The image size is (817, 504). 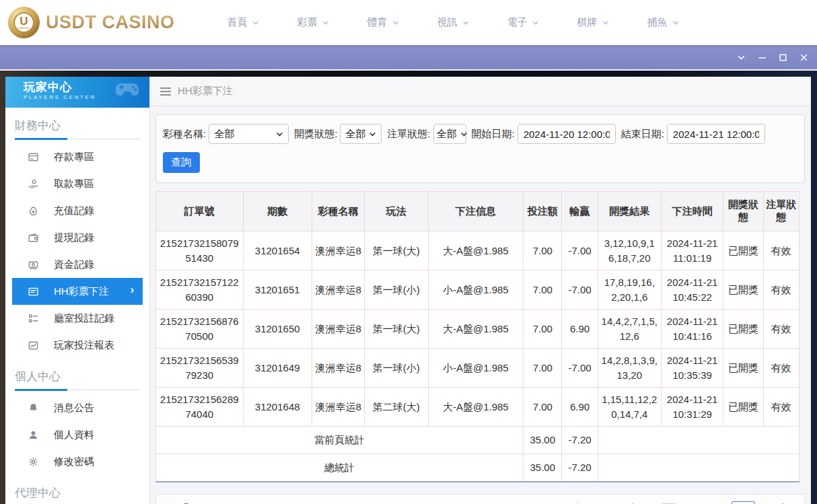 What do you see at coordinates (478, 290) in the screenshot?
I see `table-row: 2152173215712260390 31201651 澳洲幸运8 第一球(小…` at bounding box center [478, 290].